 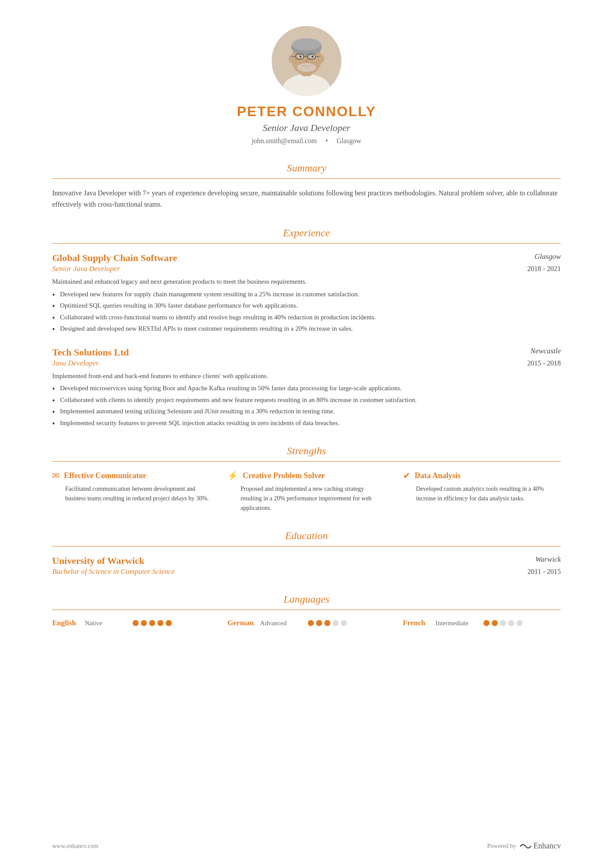 I want to click on contact-info: john.smith@email.com • Glasgow, so click(x=306, y=141).